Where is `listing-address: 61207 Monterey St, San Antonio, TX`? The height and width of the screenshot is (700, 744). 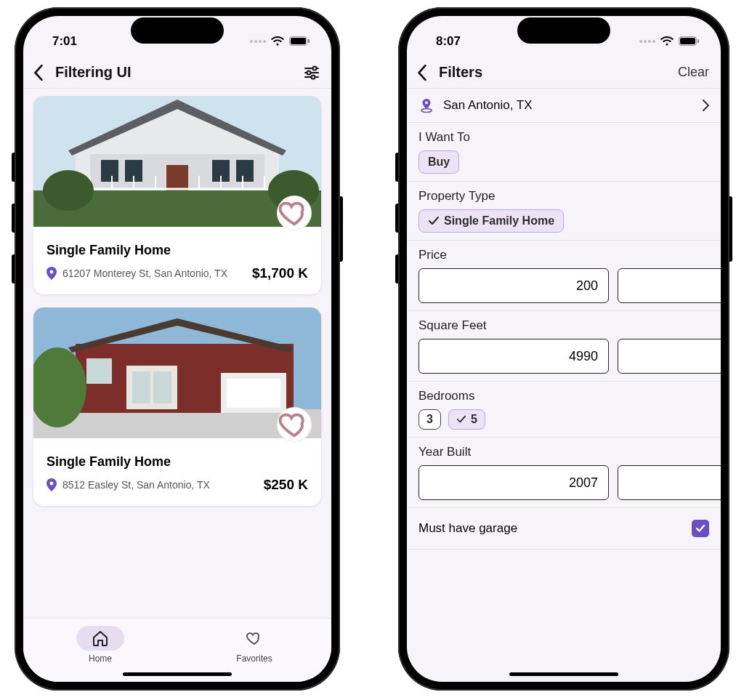
listing-address: 61207 Monterey St, San Antonio, TX is located at coordinates (145, 273).